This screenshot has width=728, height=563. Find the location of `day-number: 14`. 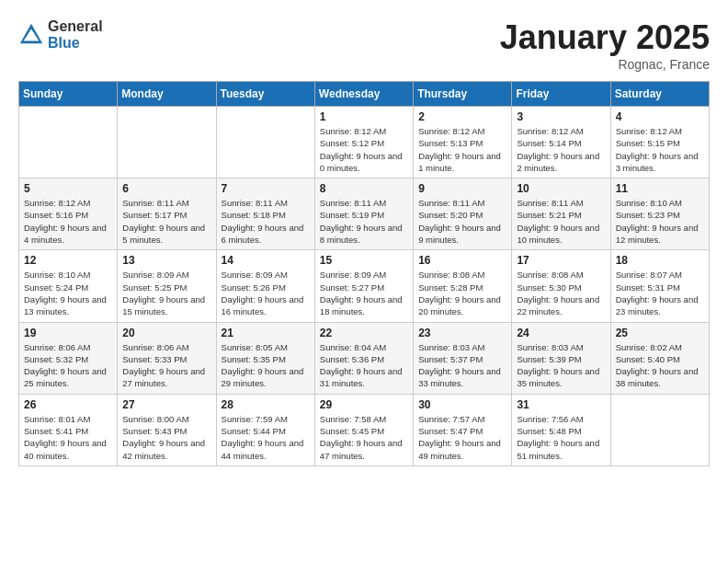

day-number: 14 is located at coordinates (266, 260).